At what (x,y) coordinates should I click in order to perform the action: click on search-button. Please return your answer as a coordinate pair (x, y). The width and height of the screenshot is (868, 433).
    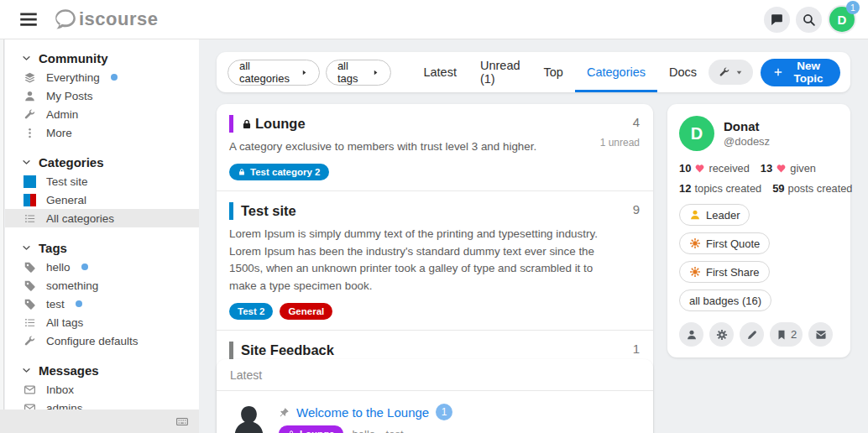
    Looking at the image, I should click on (809, 20).